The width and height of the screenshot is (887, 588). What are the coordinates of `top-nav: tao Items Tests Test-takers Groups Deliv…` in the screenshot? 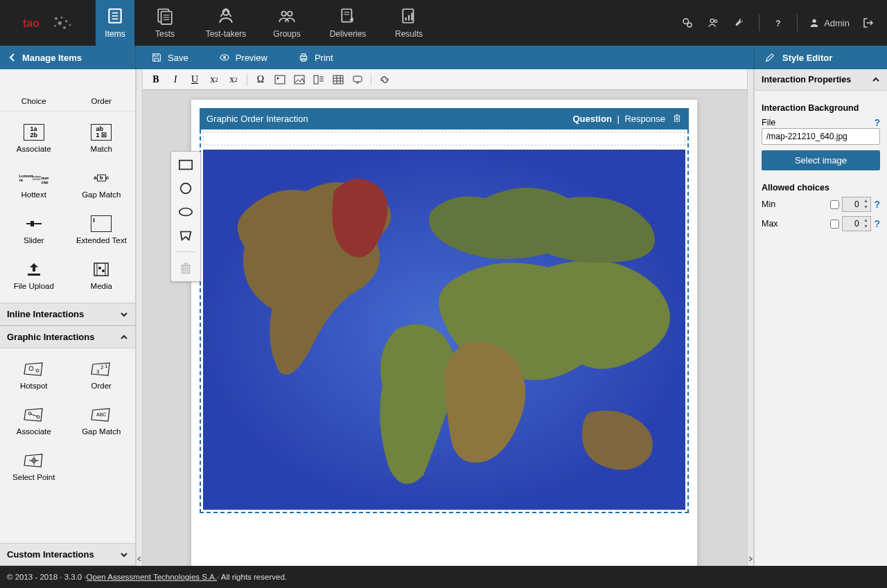 It's located at (444, 23).